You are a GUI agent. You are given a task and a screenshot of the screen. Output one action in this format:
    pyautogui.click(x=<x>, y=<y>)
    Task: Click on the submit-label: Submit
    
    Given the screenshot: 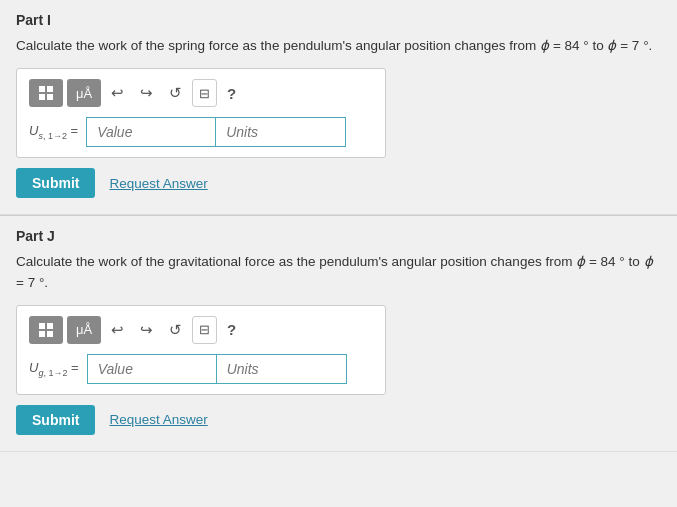 What is the action you would take?
    pyautogui.click(x=56, y=183)
    